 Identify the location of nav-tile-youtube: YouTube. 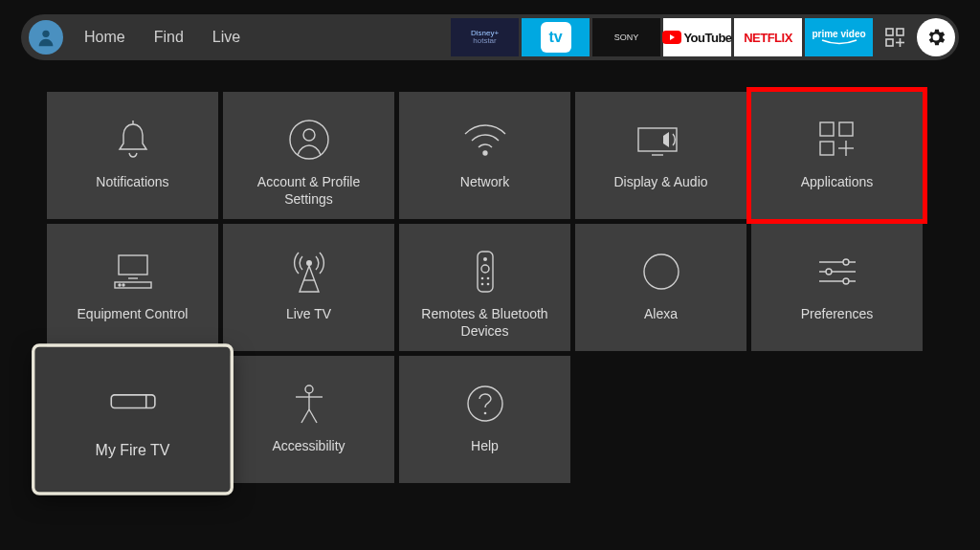
(697, 37).